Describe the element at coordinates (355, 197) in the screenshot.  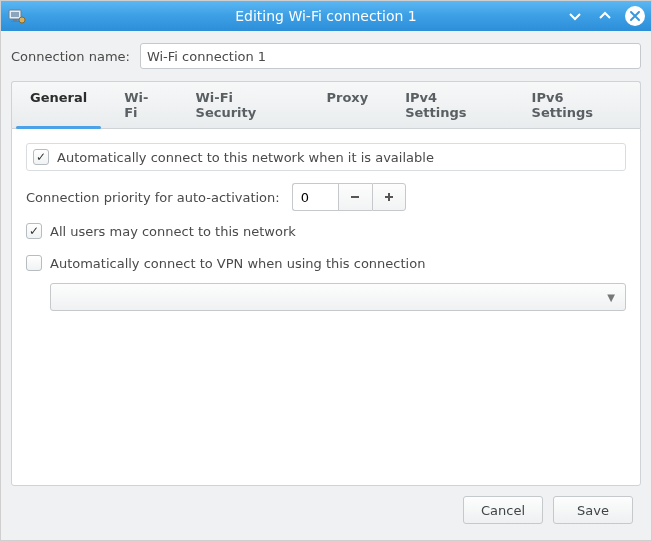
I see `minus-icon` at that location.